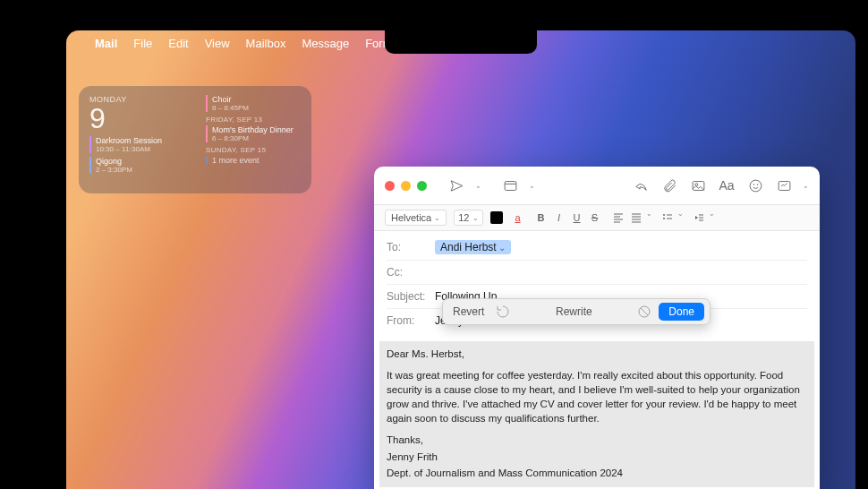 The height and width of the screenshot is (489, 868). I want to click on widget-day-header: FRIDAY, SEP 13, so click(253, 120).